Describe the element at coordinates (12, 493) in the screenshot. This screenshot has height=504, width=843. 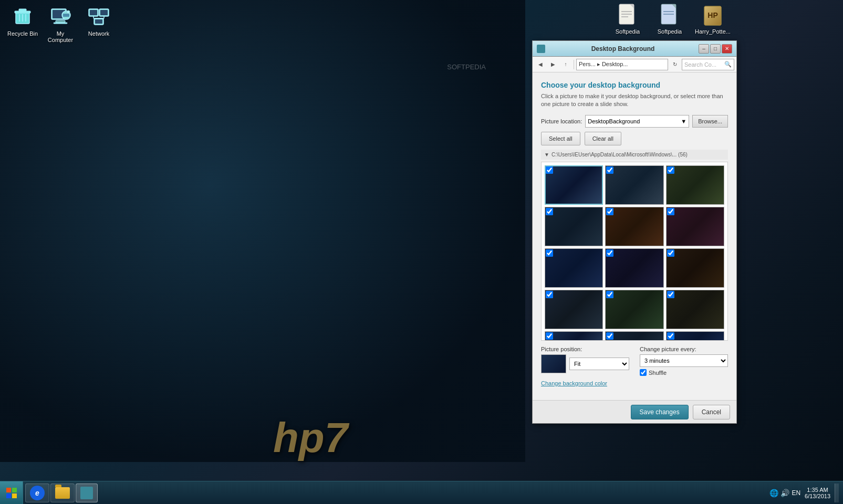
I see `start-button` at that location.